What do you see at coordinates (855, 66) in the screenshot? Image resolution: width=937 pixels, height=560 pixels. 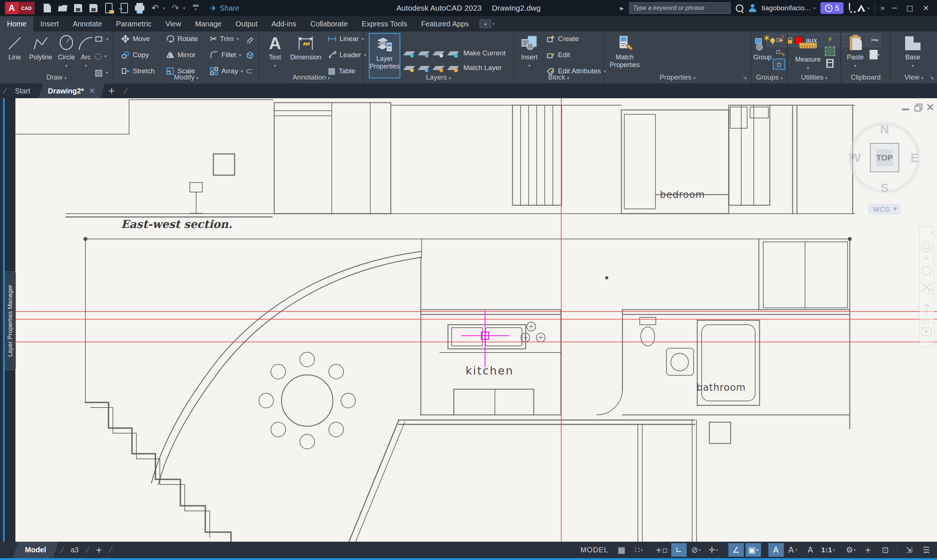 I see `paste-dropdown: ▾` at bounding box center [855, 66].